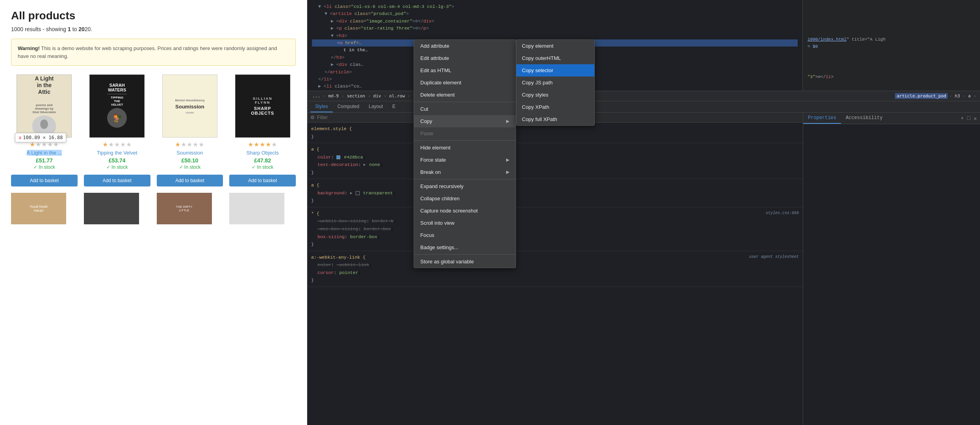  Describe the element at coordinates (782, 213) in the screenshot. I see `css-source-1: styles.css:868` at that location.